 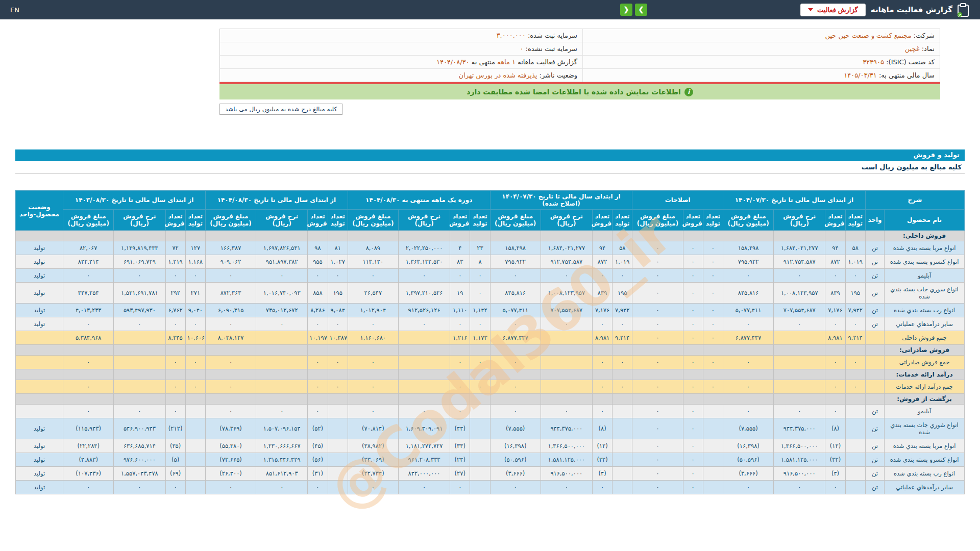 I want to click on cell-name: جمع فروش داخلی, so click(x=925, y=338).